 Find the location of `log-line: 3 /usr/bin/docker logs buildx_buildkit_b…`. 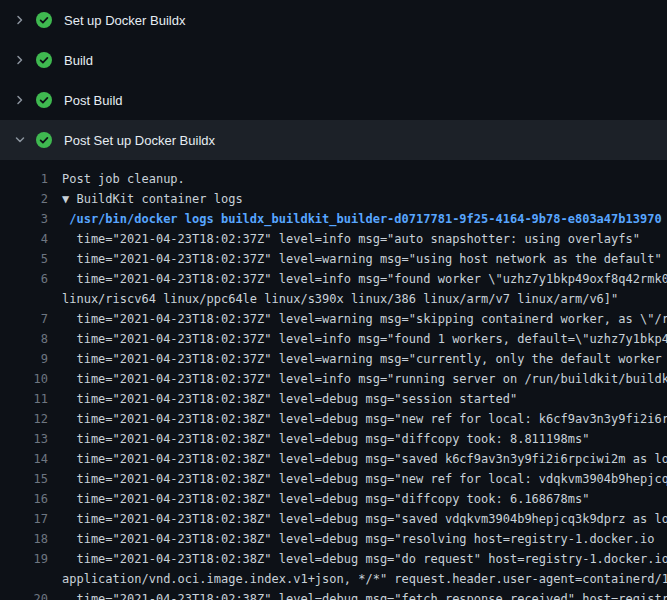

log-line: 3 /usr/bin/docker logs buildx_buildkit_b… is located at coordinates (334, 219).